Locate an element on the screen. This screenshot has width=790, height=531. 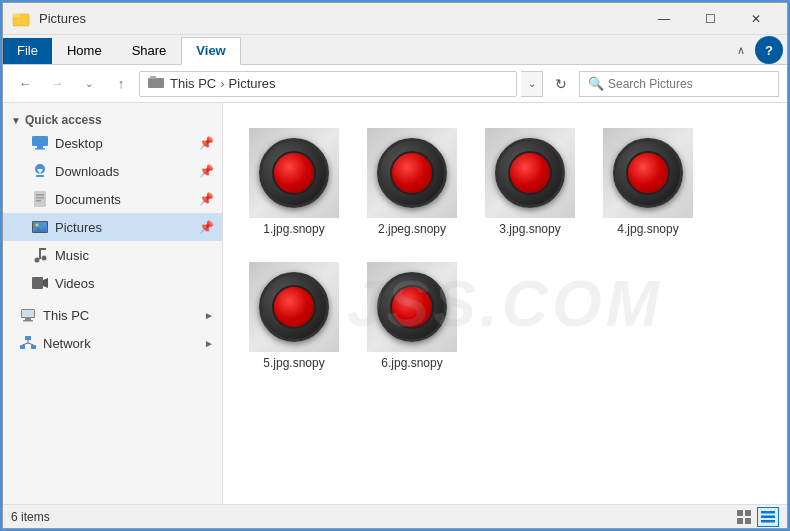
music-label: Music is located at coordinates (134, 256).